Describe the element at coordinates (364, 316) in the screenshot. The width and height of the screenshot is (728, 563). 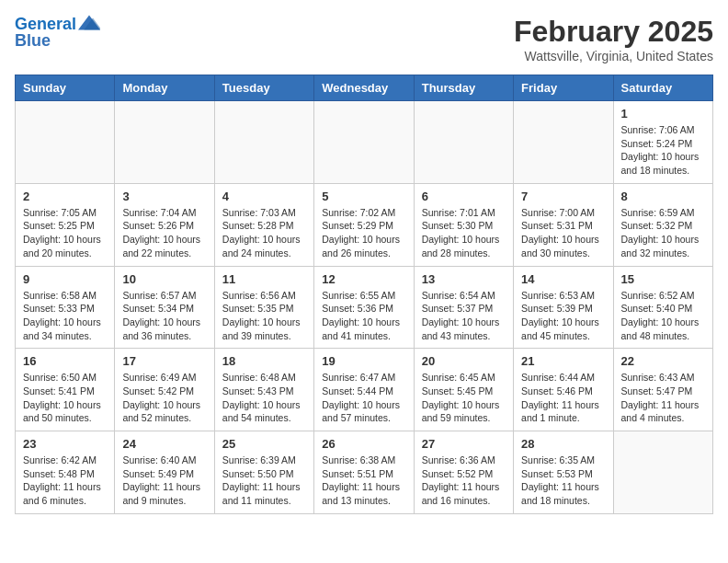
I see `day-info: Sunrise: 6:55 AMSunset: 5:36 PMDaylight:…` at that location.